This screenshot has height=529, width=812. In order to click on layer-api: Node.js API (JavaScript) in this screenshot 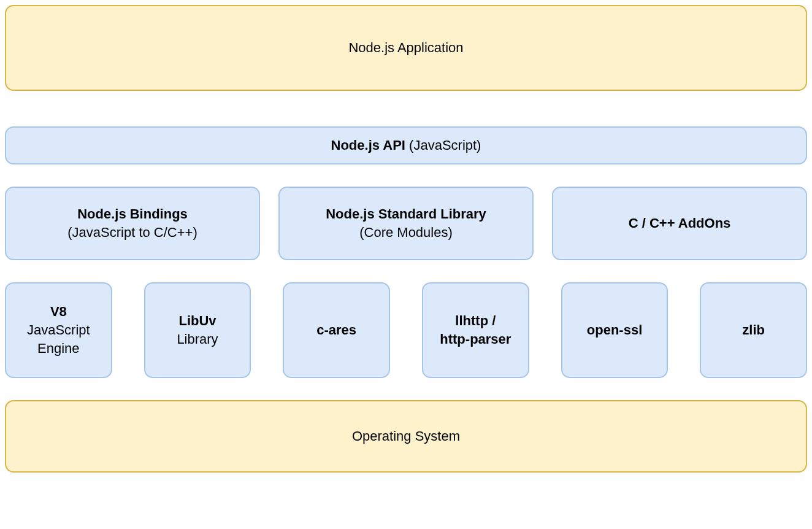, I will do `click(406, 145)`.